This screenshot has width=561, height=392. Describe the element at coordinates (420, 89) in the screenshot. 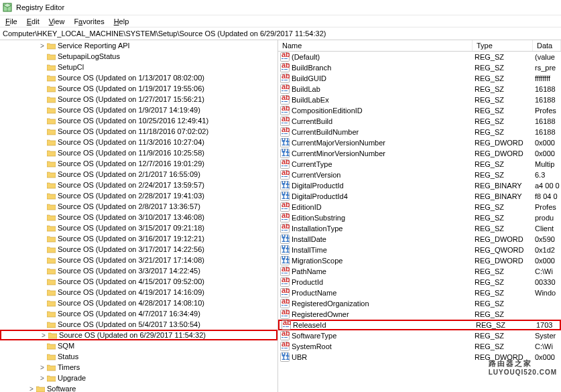

I see `list-row: BuildLabREG_SZ16188` at that location.